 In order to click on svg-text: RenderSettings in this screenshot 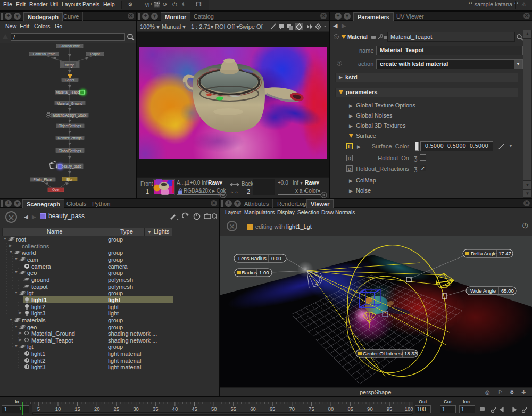, I will do `click(70, 138)`.